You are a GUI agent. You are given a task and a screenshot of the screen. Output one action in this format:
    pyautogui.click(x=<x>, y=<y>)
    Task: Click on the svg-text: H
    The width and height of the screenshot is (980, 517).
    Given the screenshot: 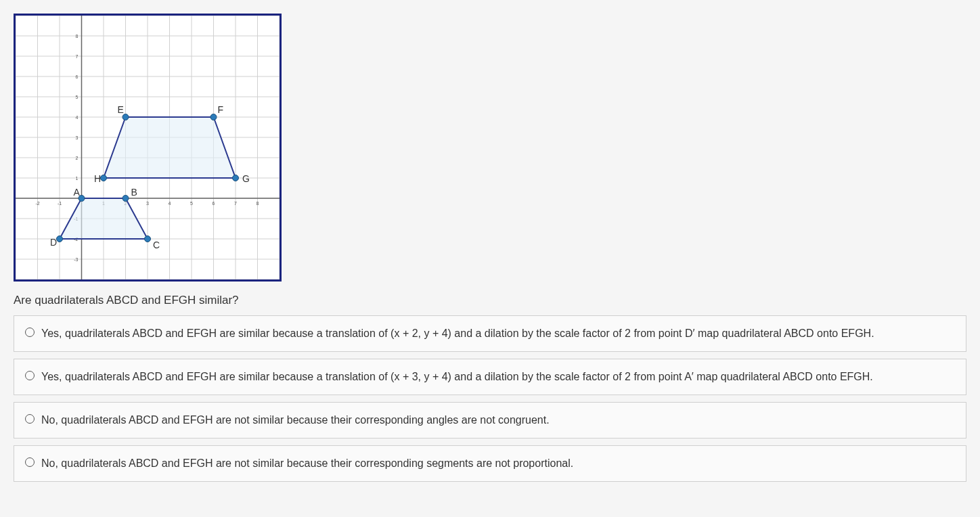 What is the action you would take?
    pyautogui.click(x=97, y=179)
    